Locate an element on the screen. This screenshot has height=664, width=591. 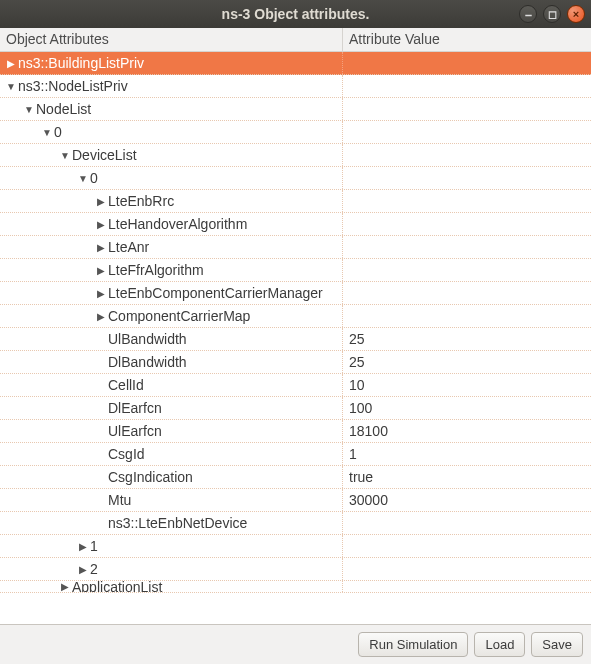
tree-row-text: ns3::BuildingListPriv is located at coordinates (81, 63).